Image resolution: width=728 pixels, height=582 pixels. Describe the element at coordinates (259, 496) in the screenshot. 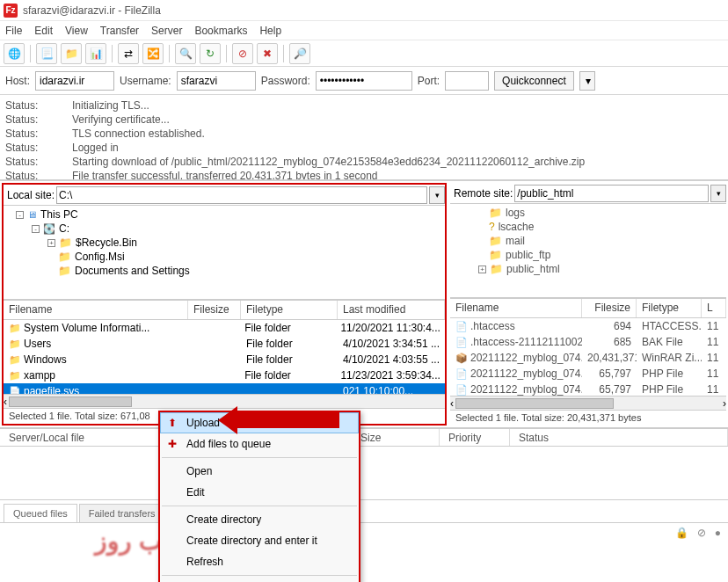

I see `context-menu: ⬆ Upload ✚ Add files to queue Open Edit …` at that location.